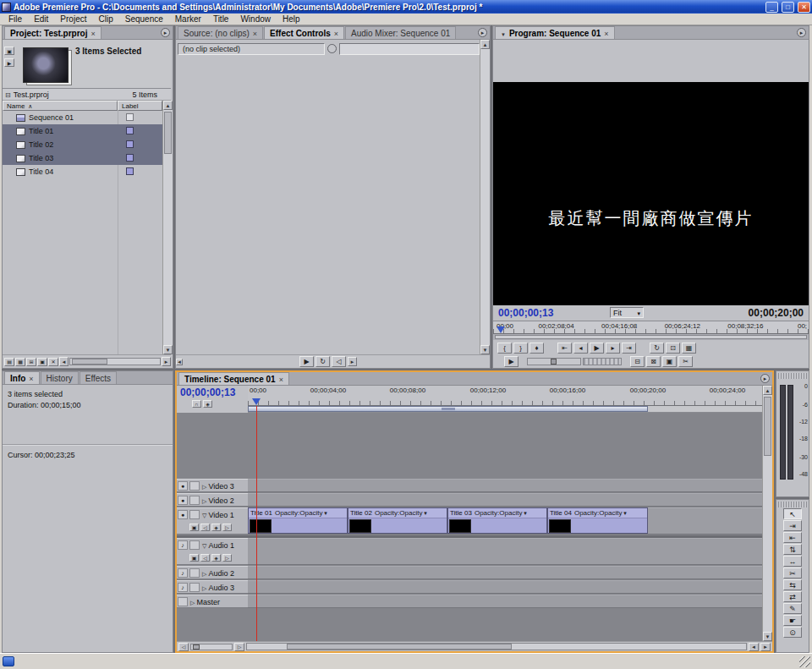 Image resolution: width=812 pixels, height=669 pixels. Describe the element at coordinates (651, 337) in the screenshot. I see `program-zoom-bar` at that location.